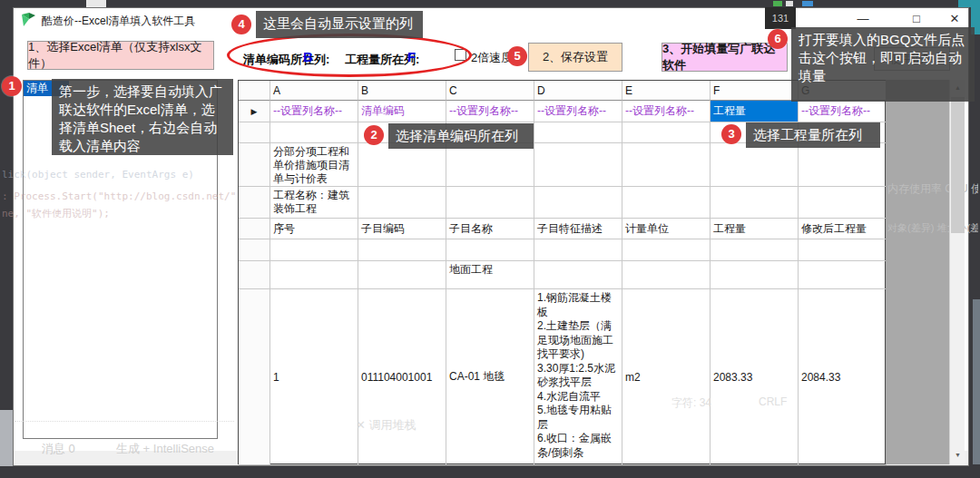  Describe the element at coordinates (314, 377) in the screenshot. I see `cell-r8-a: 1` at that location.